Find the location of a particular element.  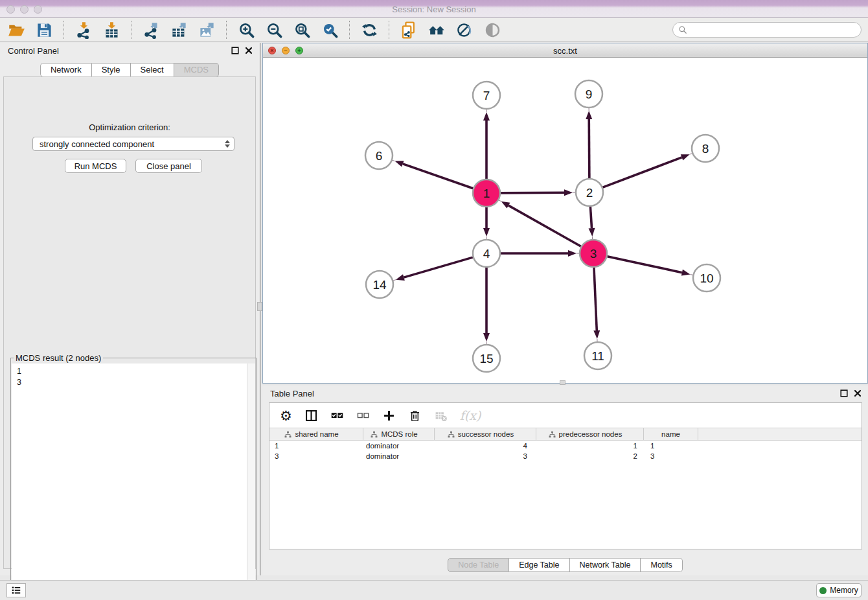

optimization-criterion-select: strongly connected component is located at coordinates (133, 144).